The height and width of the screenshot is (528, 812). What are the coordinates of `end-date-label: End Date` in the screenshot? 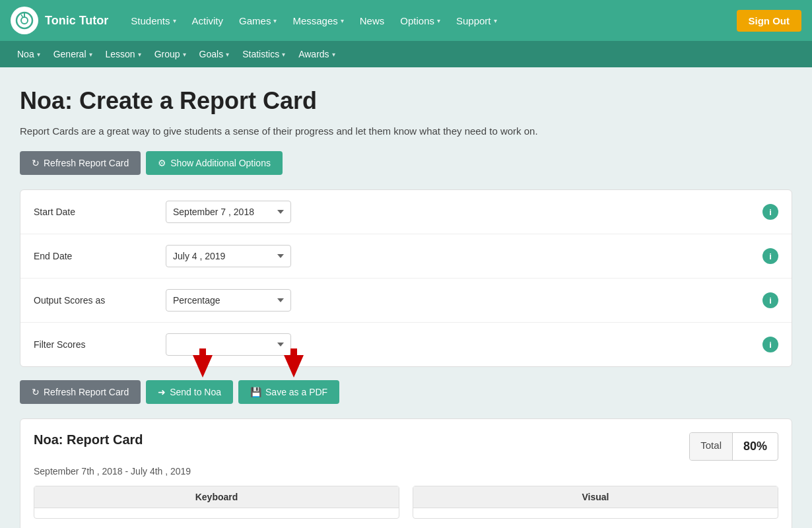 It's located at (100, 256).